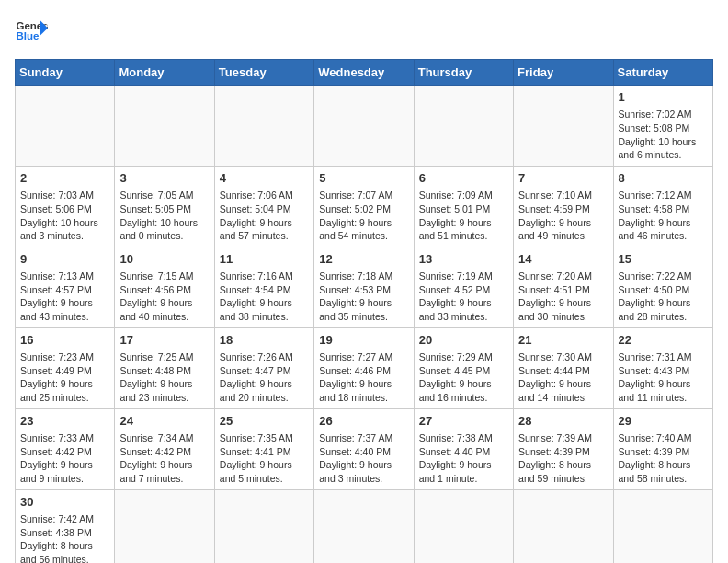  I want to click on calendar-cell: 22Sunrise: 7:31 AM Sunset: 4:43 PM Dayli…, so click(663, 368).